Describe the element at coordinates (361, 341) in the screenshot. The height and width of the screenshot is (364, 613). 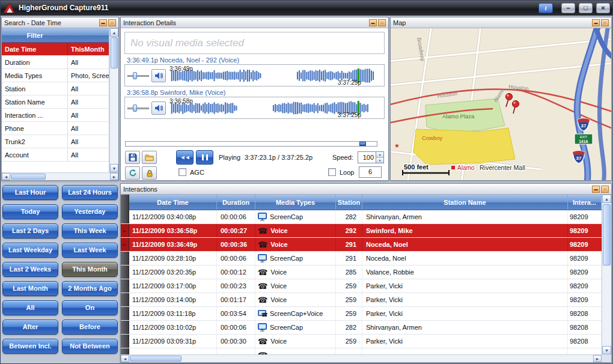
I see `table-row: 11/12/2009 03:09:31p00:00:30☎Voice259Par…` at that location.